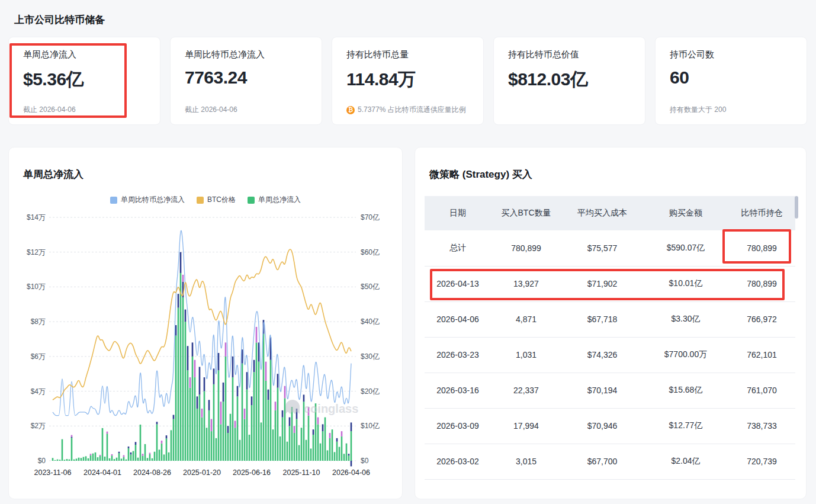 The image size is (816, 504). Describe the element at coordinates (370, 357) in the screenshot. I see `svg-text: $30亿` at that location.